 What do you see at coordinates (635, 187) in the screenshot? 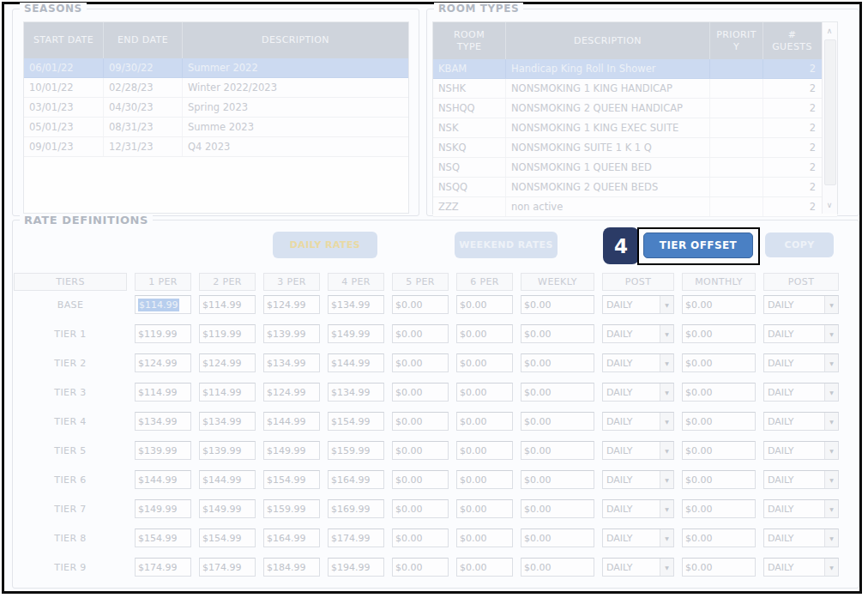
I see `room-type-row: NSQQNONSMOKING 2 QUEEN BEDS2` at bounding box center [635, 187].